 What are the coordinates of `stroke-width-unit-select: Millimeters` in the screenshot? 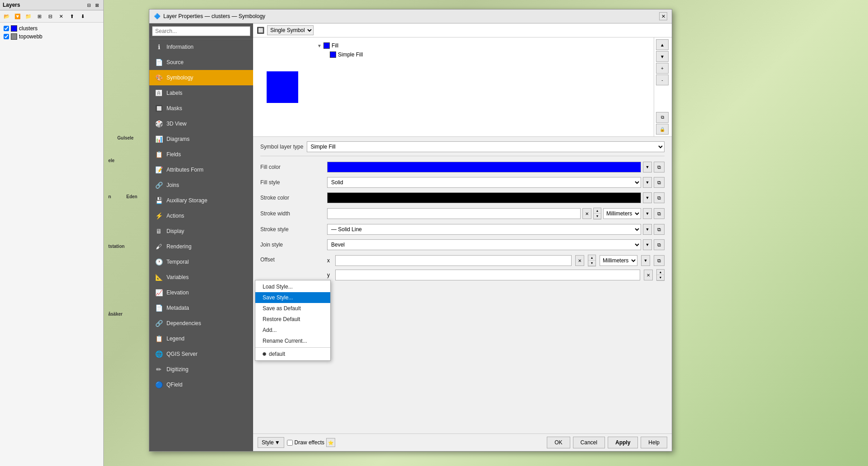 It's located at (622, 214).